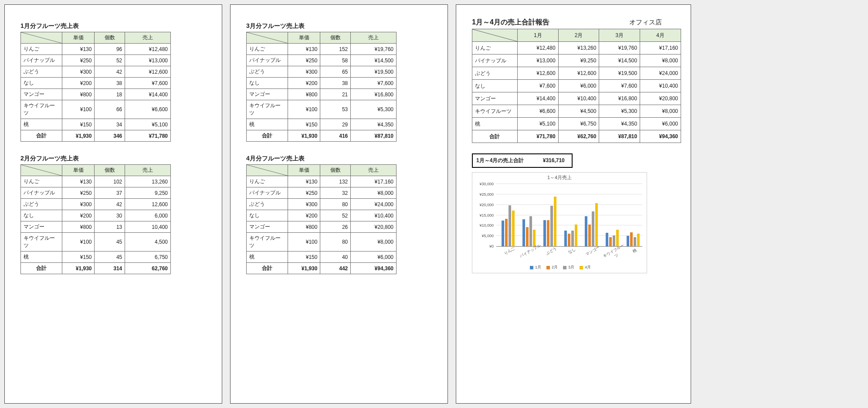  I want to click on total-row: 合計¥1,930346¥71,780, so click(96, 136).